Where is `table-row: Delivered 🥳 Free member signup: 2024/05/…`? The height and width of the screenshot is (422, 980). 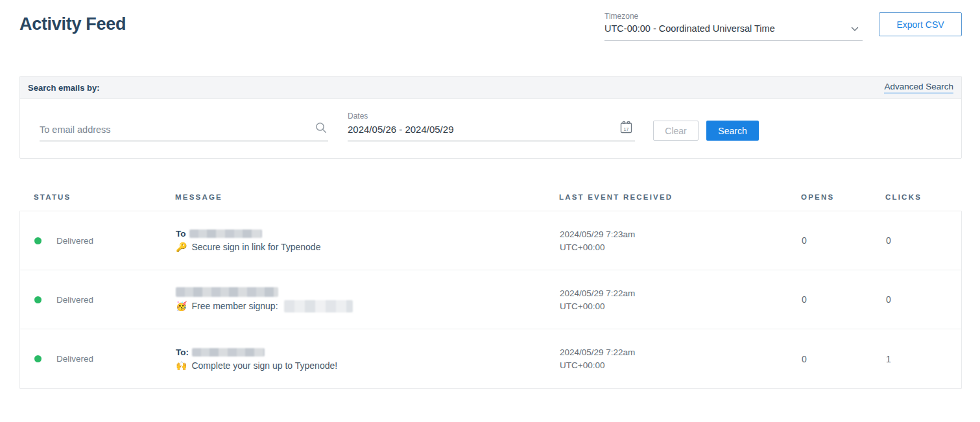
table-row: Delivered 🥳 Free member signup: 2024/05/… is located at coordinates (490, 299).